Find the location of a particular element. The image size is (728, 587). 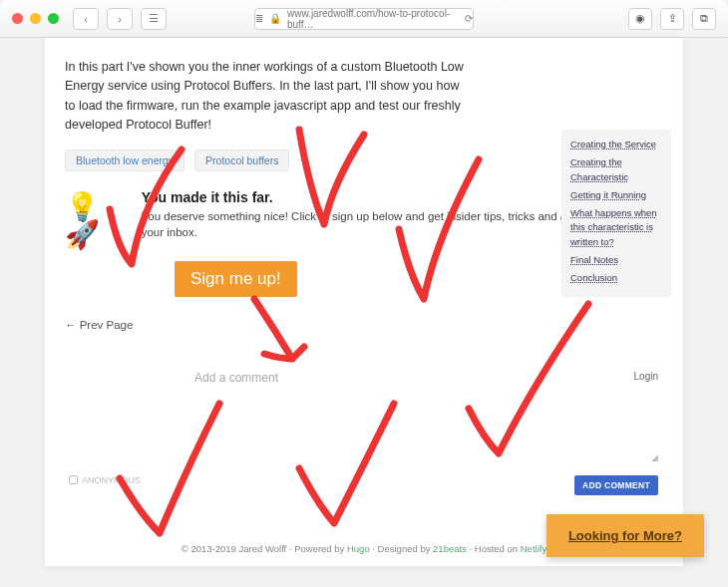

toc-item-service: Creating the Service is located at coordinates (616, 145).